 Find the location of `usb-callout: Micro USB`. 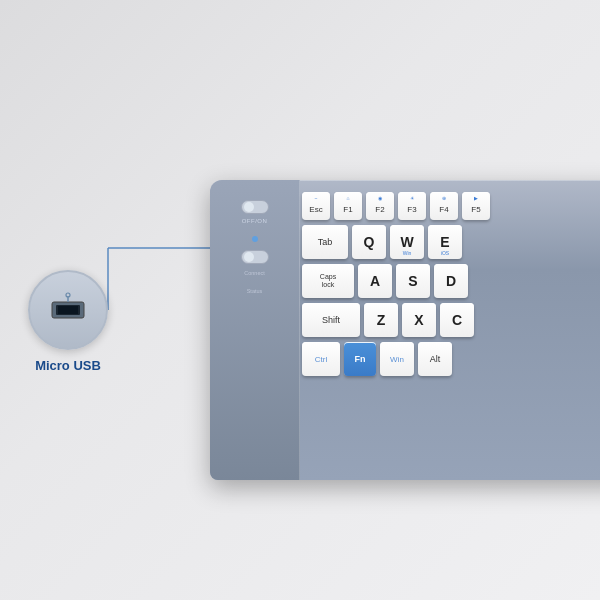

usb-callout: Micro USB is located at coordinates (68, 322).